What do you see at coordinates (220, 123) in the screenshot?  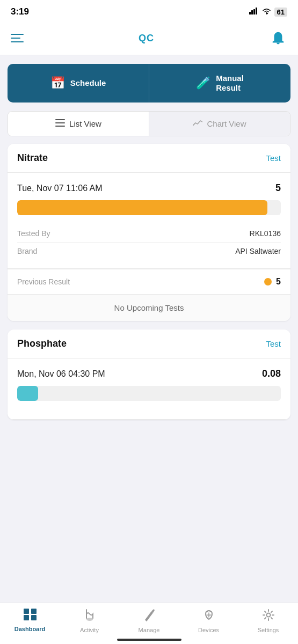 I see `chart-view-tab: Chart View` at bounding box center [220, 123].